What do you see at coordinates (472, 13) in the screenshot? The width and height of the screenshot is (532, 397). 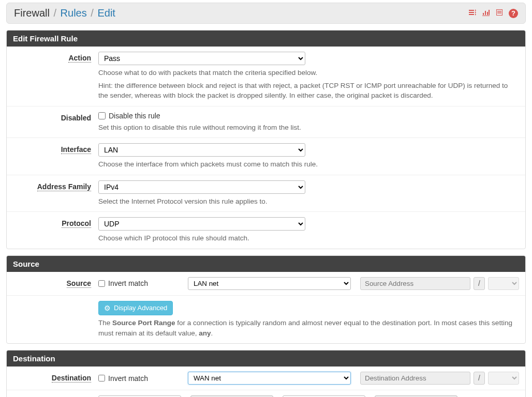 I see `settings-icon` at bounding box center [472, 13].